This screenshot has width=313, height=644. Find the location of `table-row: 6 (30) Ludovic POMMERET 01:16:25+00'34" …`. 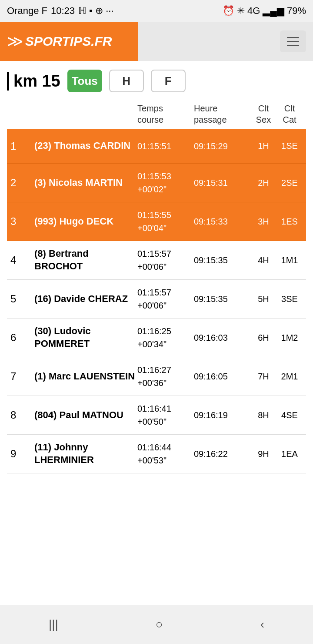

table-row: 6 (30) Ludovic POMMERET 01:16:25+00'34" … is located at coordinates (156, 338).